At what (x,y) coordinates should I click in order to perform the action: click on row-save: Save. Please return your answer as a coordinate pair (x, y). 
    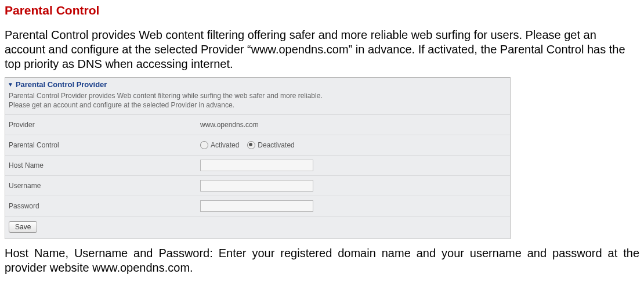
    Looking at the image, I should click on (258, 228).